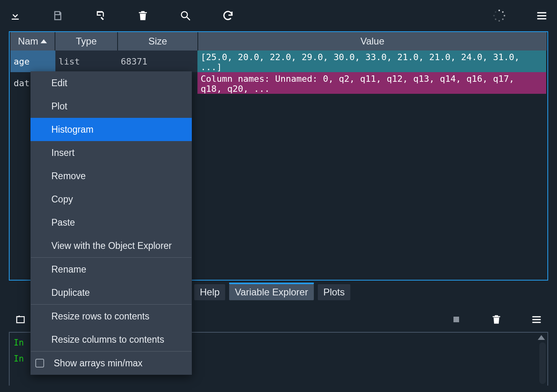 The height and width of the screenshot is (392, 557). I want to click on cell-value: [25.0, 20.0, 22.0, 29.0, 30.0, 33.0, 21.…, so click(372, 61).